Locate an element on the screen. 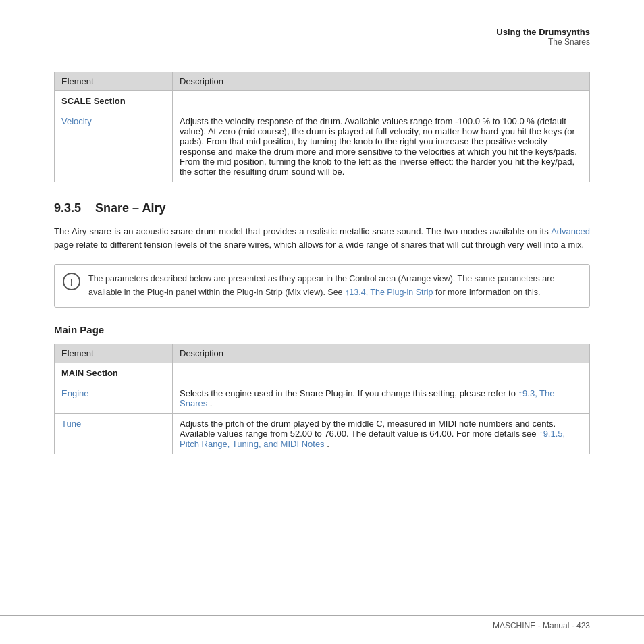 The height and width of the screenshot is (644, 644). main-page-heading: Main Page is located at coordinates (322, 329).